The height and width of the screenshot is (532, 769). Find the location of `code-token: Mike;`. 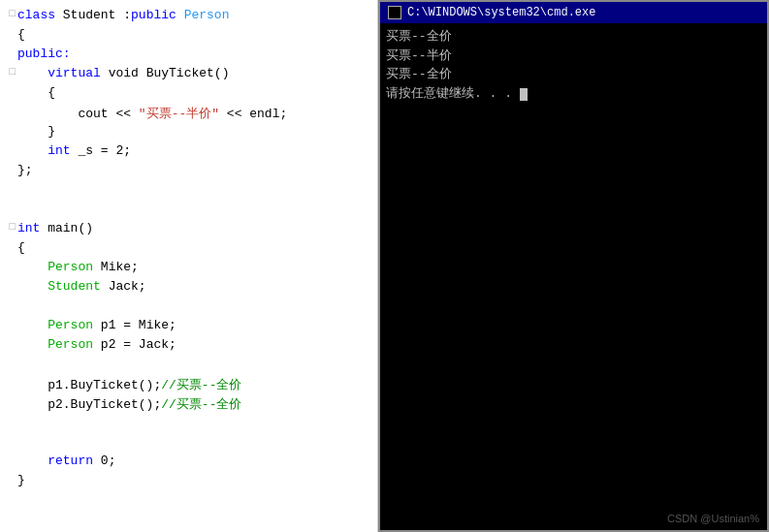

code-token: Mike; is located at coordinates (116, 267).